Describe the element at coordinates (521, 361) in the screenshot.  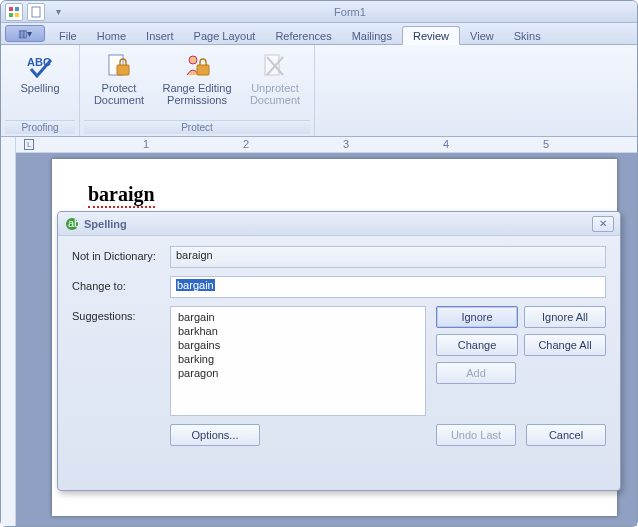
I see `dialog-action-buttons: Ignore Ignore All Change Change All Add` at that location.